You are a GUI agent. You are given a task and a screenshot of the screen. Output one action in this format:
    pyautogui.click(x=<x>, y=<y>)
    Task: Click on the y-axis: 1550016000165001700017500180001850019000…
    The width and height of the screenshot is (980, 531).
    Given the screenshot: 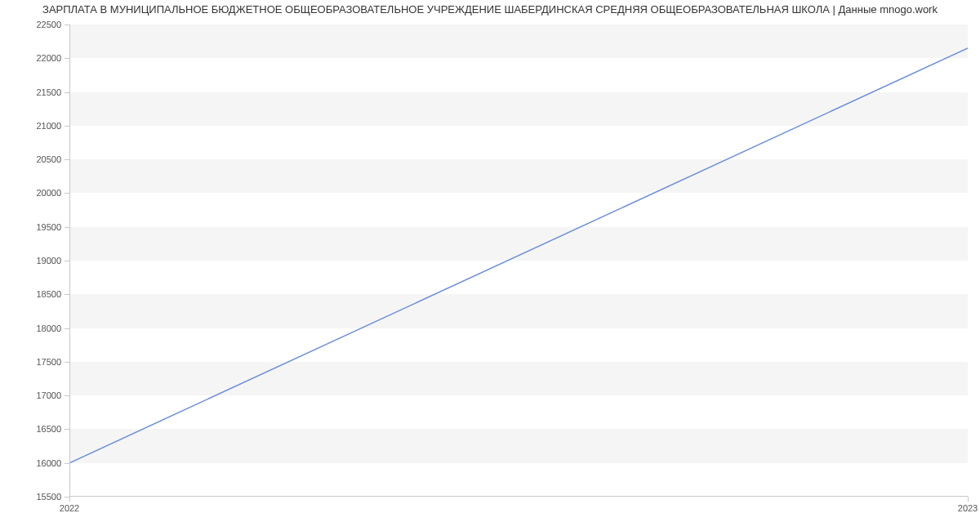 What is the action you would take?
    pyautogui.click(x=34, y=261)
    